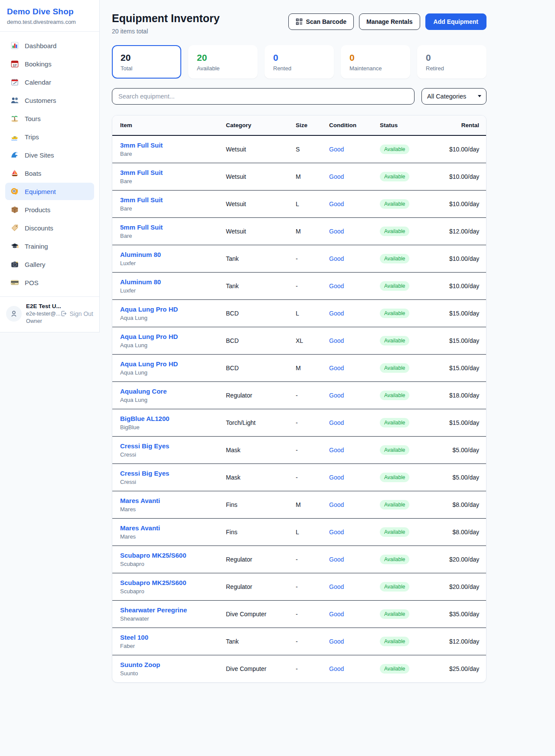  What do you see at coordinates (168, 391) in the screenshot?
I see `item-link: Aqualung Core` at bounding box center [168, 391].